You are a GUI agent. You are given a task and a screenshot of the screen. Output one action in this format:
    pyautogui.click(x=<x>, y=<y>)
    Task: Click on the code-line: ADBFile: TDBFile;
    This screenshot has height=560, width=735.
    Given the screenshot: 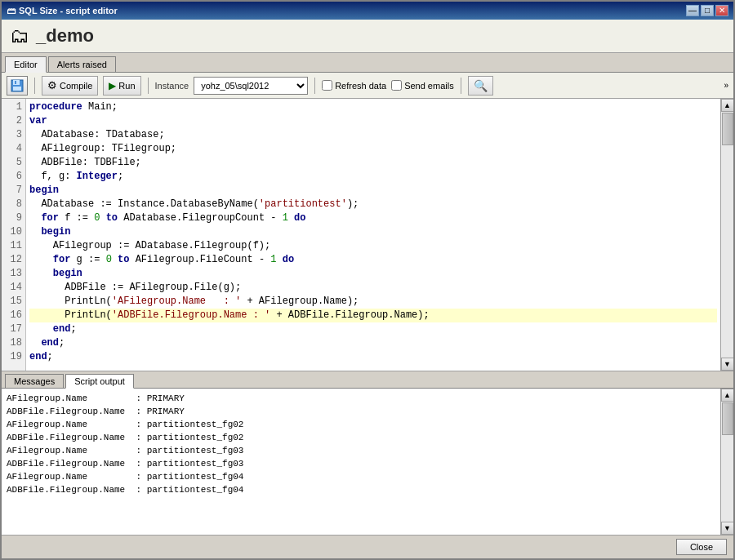 What is the action you would take?
    pyautogui.click(x=373, y=163)
    